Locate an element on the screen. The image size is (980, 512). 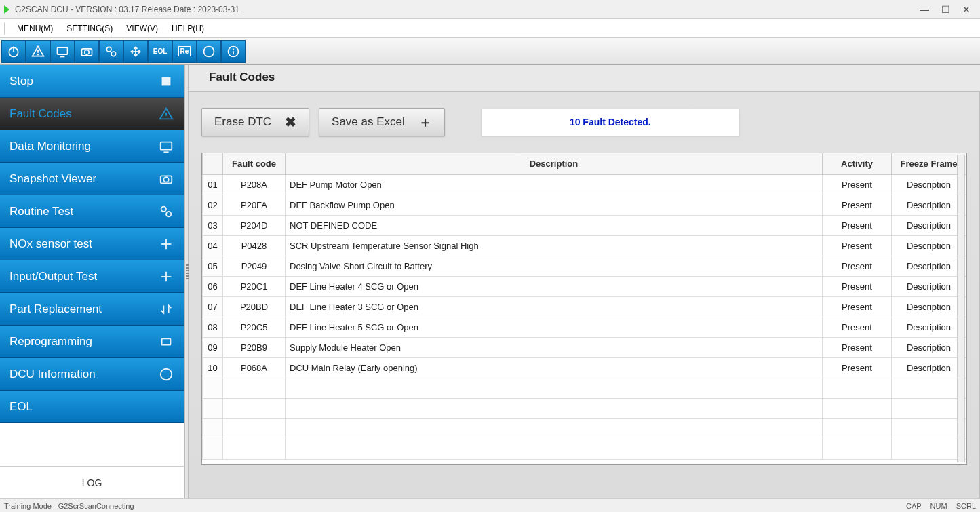
table-row: 09P20B9Supply Module Heater OpenPresentD… is located at coordinates (585, 348).